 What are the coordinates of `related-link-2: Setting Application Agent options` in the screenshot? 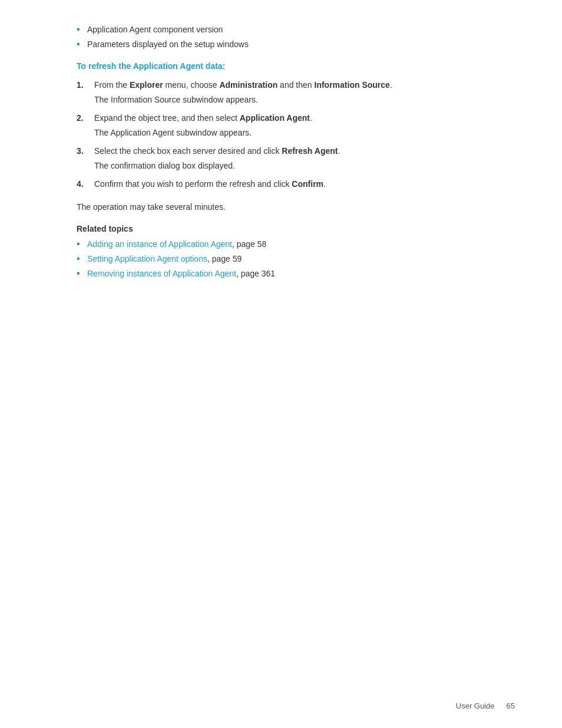 It's located at (147, 259).